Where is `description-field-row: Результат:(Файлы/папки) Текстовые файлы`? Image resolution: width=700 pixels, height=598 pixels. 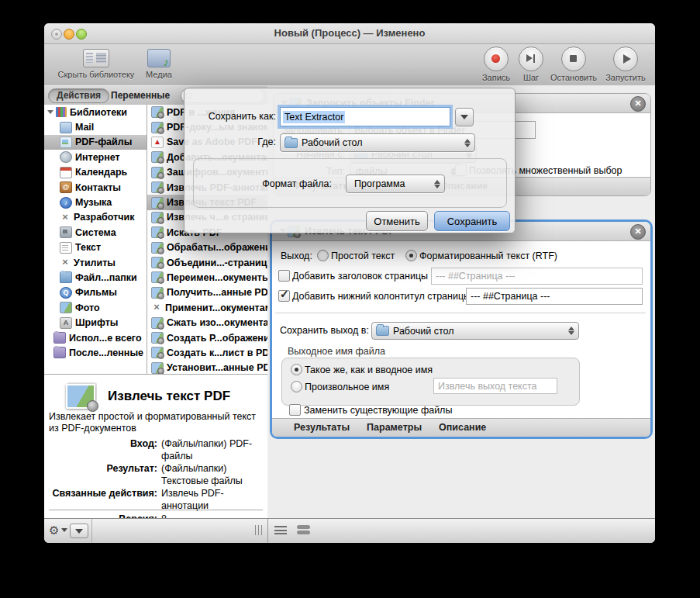 description-field-row: Результат:(Файлы/папки) Текстовые файлы is located at coordinates (156, 475).